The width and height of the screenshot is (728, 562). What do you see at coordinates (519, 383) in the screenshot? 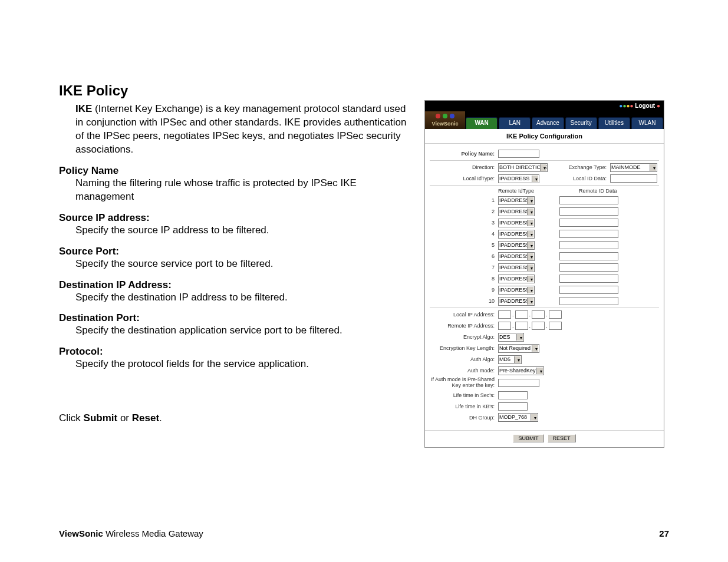
I see `psk-input` at bounding box center [519, 383].